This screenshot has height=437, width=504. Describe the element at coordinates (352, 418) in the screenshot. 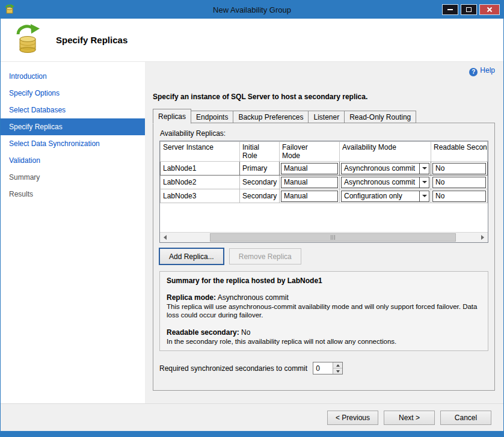

I see `previous-button: < Previous` at that location.